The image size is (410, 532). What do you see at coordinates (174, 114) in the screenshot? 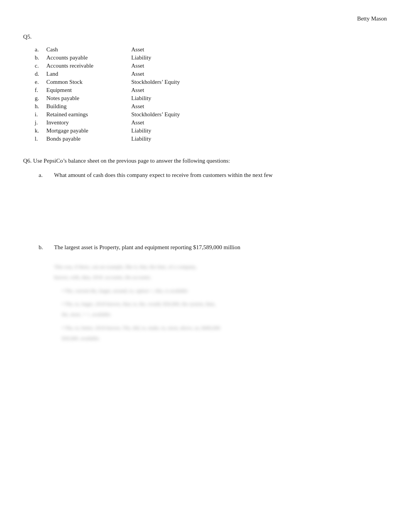
I see `item-category-8: Stockholders’ Equity` at bounding box center [174, 114].